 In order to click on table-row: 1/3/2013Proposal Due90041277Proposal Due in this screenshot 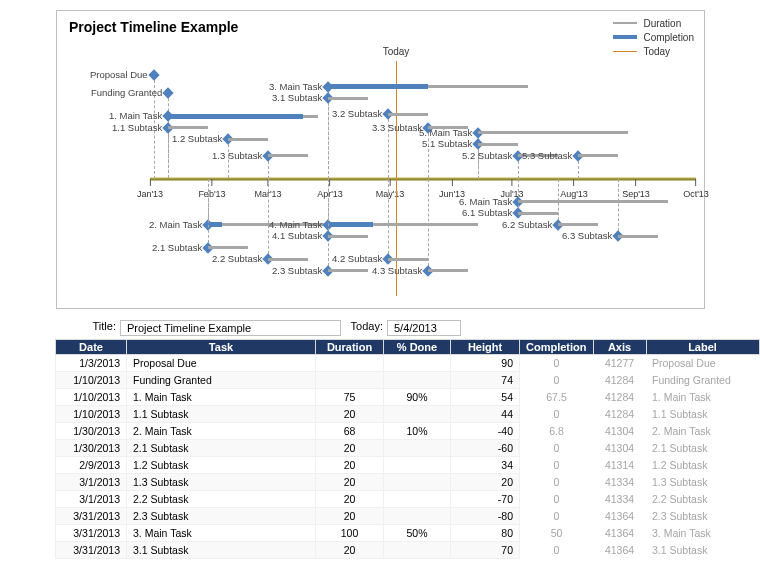, I will do `click(408, 364)`.